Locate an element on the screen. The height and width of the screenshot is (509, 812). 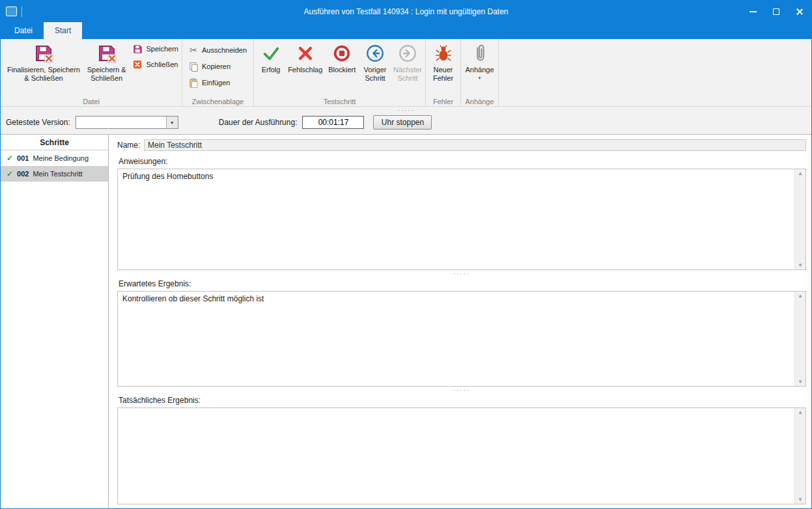
step-item-002: ✓ 002 Mein Testschritt is located at coordinates (55, 174).